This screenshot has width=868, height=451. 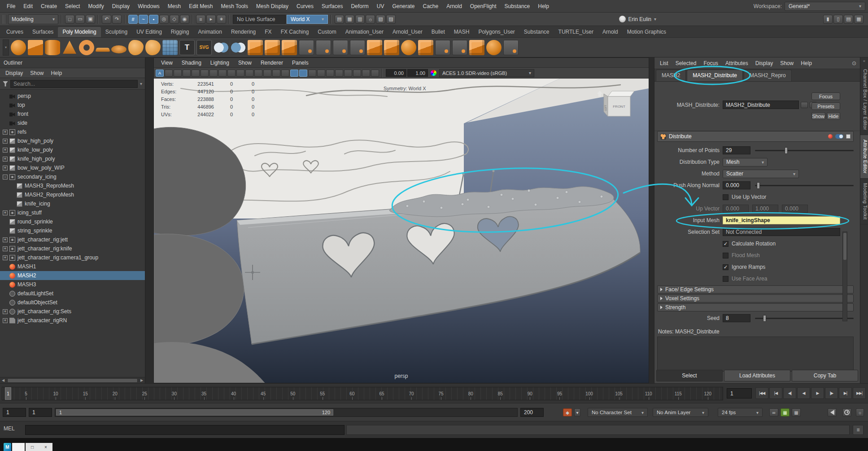 What do you see at coordinates (785, 412) in the screenshot?
I see `auto-keyframe-icon: ▦` at bounding box center [785, 412].